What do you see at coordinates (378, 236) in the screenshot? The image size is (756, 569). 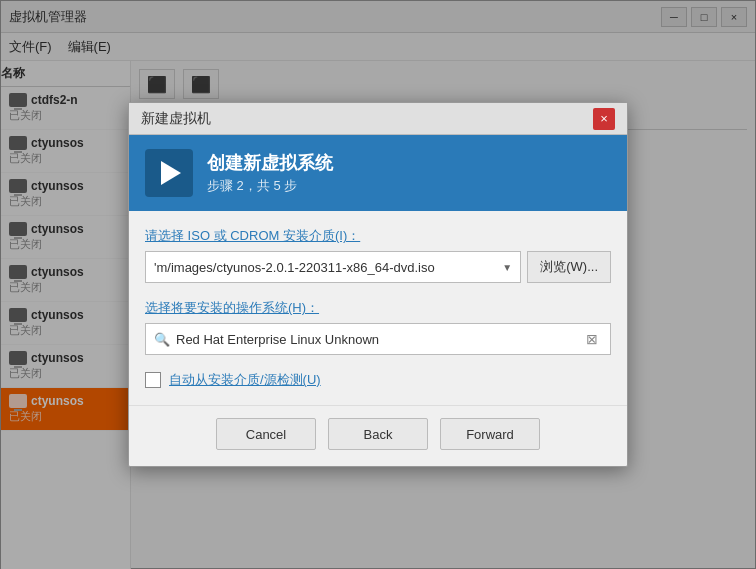 I see `iso-field-label: 请选择 ISO 或 CDROM 安装介质(I)：` at bounding box center [378, 236].